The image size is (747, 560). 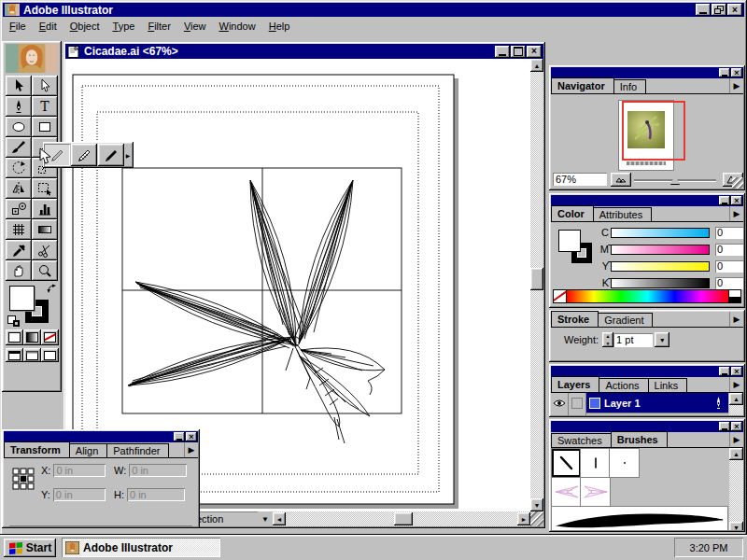 What do you see at coordinates (729, 284) in the screenshot?
I see `black-value-field: 0` at bounding box center [729, 284].